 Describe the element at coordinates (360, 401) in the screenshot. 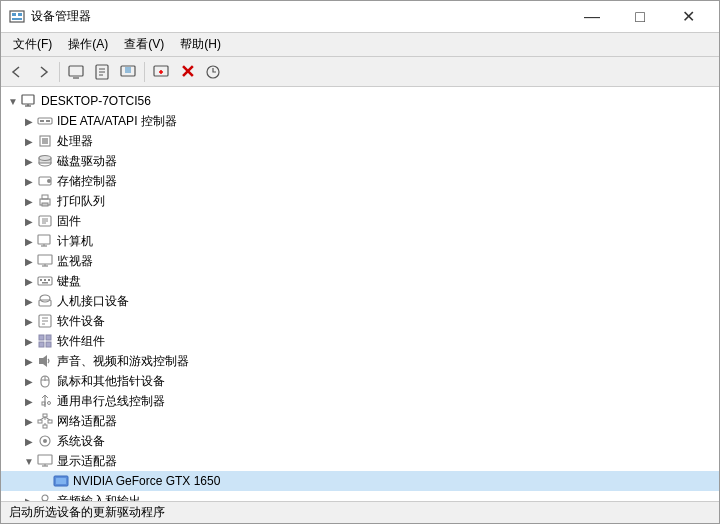

I see `tree-item-usb: ▶ 通用串行总线控制器` at that location.